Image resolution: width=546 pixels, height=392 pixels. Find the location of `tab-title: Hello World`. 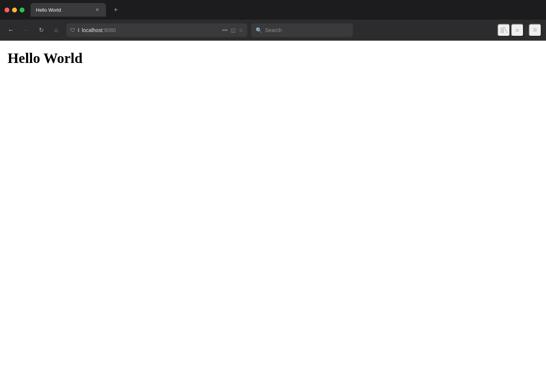

tab-title: Hello World is located at coordinates (63, 10).